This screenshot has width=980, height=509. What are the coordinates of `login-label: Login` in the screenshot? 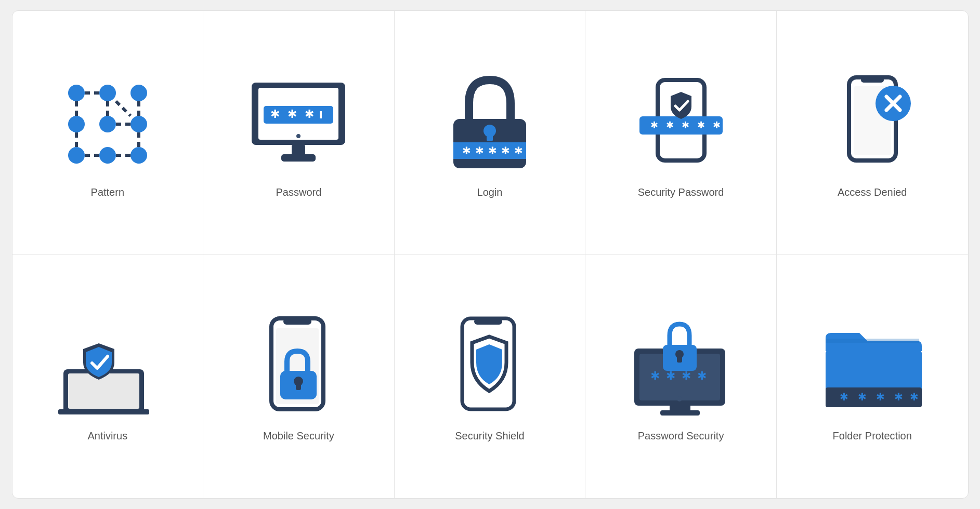 It's located at (490, 192).